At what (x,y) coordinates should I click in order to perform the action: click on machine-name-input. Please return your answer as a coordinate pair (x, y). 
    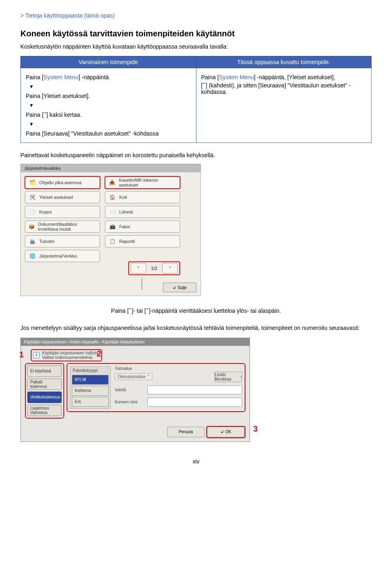
    Looking at the image, I should click on (195, 402).